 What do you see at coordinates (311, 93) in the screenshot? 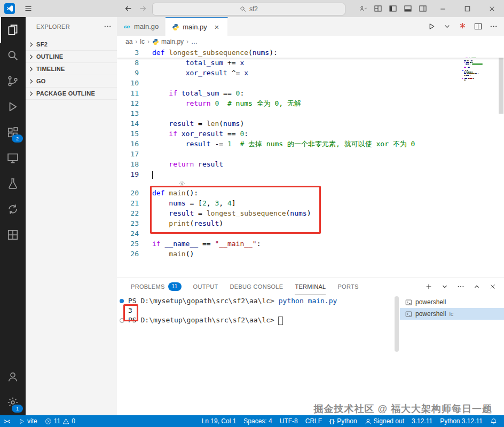
I see `code-line: 11 if total_sum == 0:` at bounding box center [311, 93].